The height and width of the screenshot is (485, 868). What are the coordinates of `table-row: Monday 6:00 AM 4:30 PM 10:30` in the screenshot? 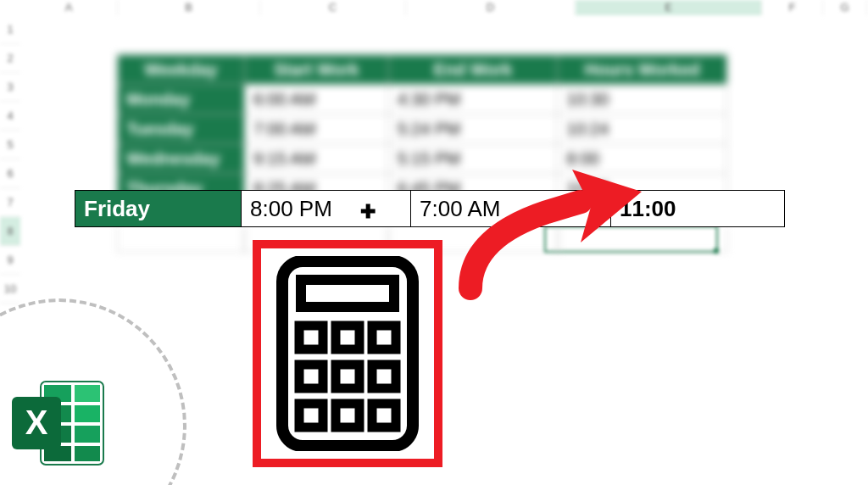 It's located at (422, 100).